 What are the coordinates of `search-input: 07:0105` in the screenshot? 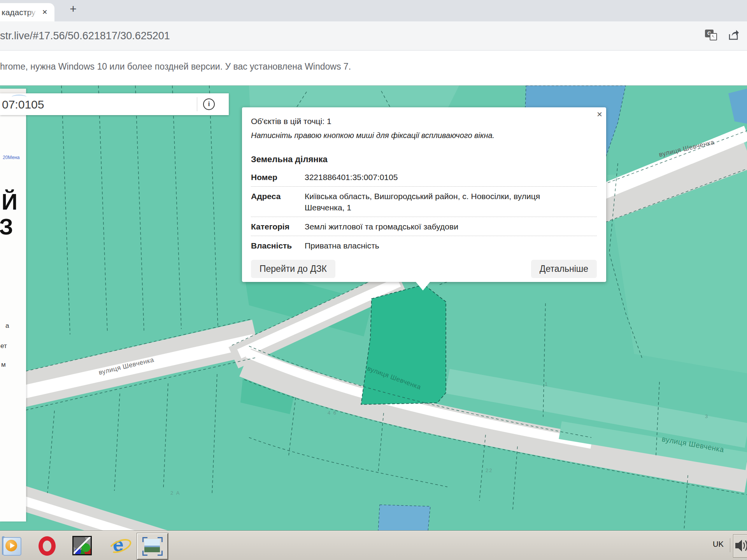 It's located at (23, 105).